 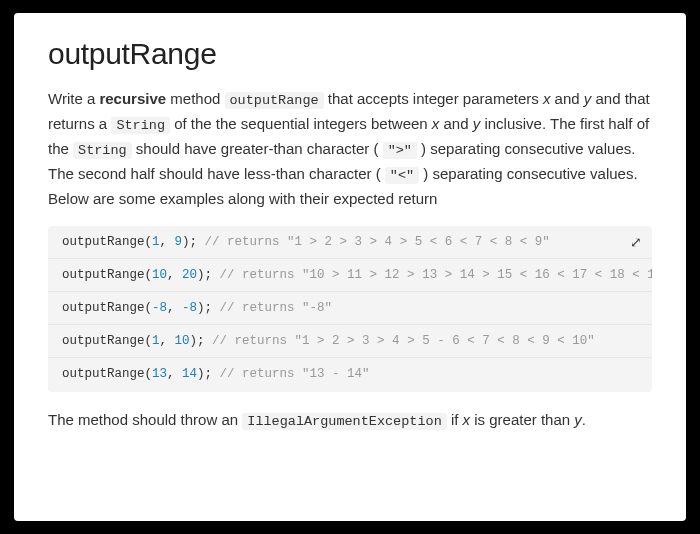 I want to click on desc-text: Write a, so click(x=74, y=98).